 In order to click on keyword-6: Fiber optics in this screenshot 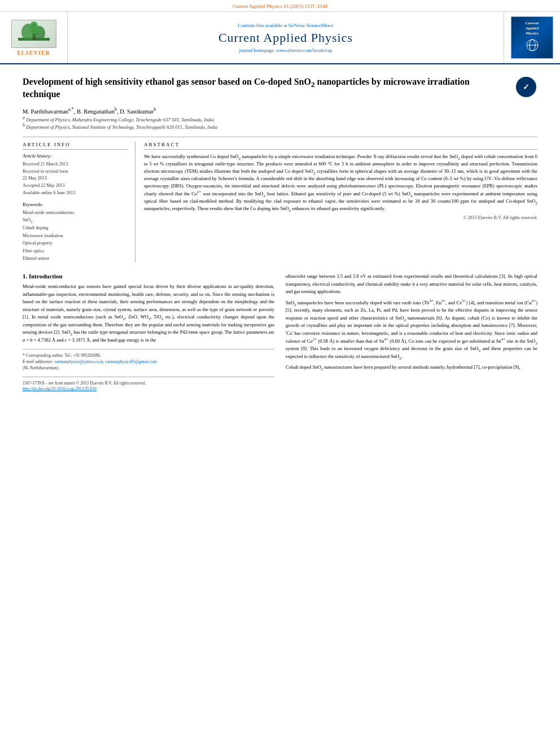, I will do `click(76, 251)`.